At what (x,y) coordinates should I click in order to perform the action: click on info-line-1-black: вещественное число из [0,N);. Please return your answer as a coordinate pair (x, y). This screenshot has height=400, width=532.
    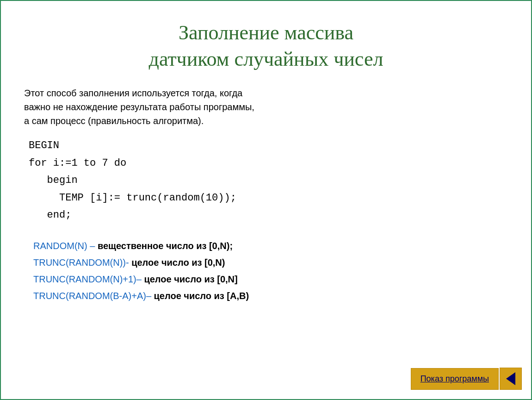
    Looking at the image, I should click on (164, 246).